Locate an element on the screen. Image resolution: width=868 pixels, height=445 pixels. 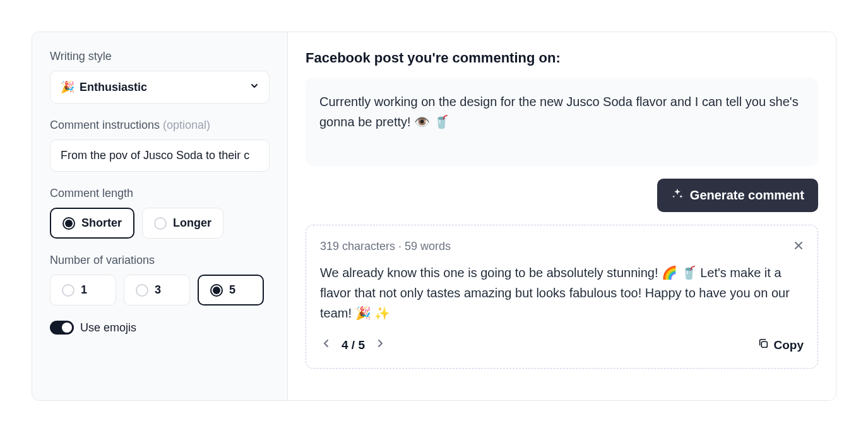
emoji-toggle-row: Use emojis is located at coordinates (160, 328).